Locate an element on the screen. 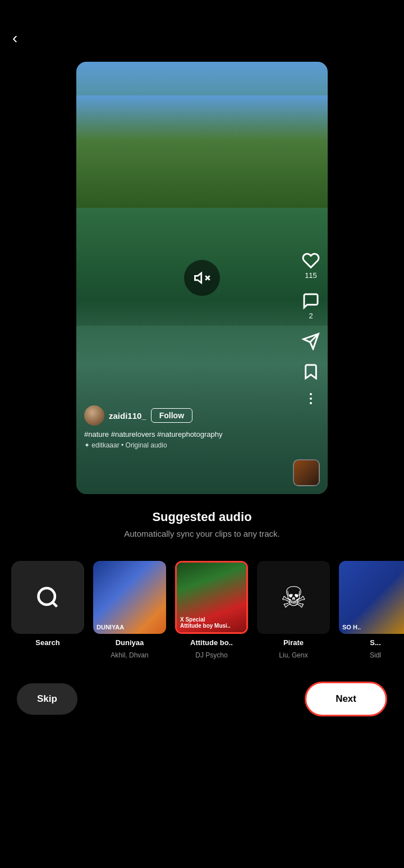 The image size is (404, 868). tracks-scroll: Search DUNIYAA Duniyaa Akhil, Dhvan X Sp… is located at coordinates (202, 610).